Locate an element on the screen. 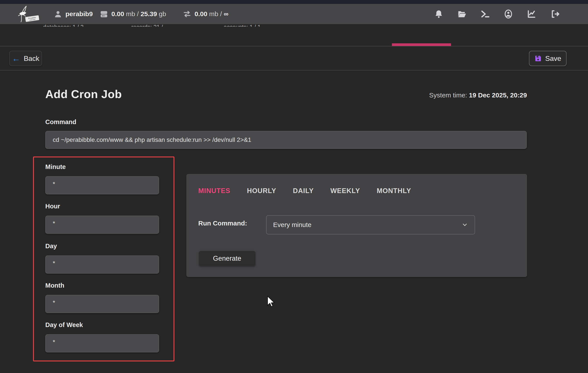 The height and width of the screenshot is (373, 588). mouse-cursor is located at coordinates (271, 302).